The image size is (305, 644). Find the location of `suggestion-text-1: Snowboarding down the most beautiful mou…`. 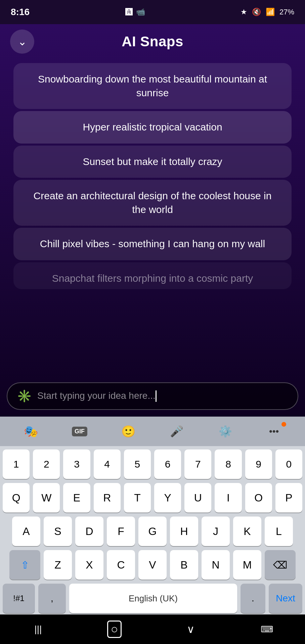

suggestion-text-1: Snowboarding down the most beautiful mou… is located at coordinates (152, 86).